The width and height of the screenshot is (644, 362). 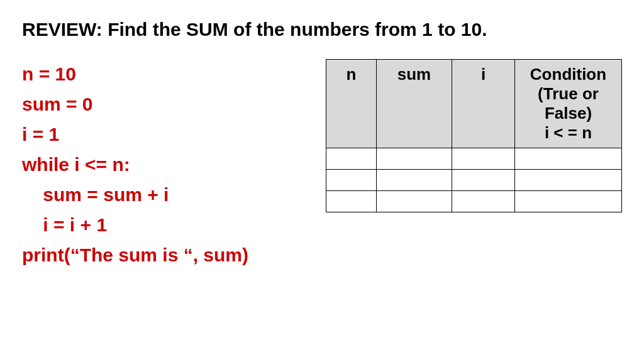 What do you see at coordinates (164, 255) in the screenshot?
I see `code-line: print(“The sum is “, sum)` at bounding box center [164, 255].